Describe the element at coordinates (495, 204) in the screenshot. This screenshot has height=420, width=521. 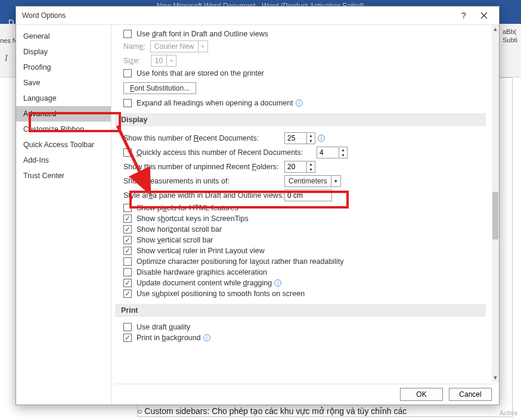
I see `vertical-scrollbar: ▲ ▼` at that location.